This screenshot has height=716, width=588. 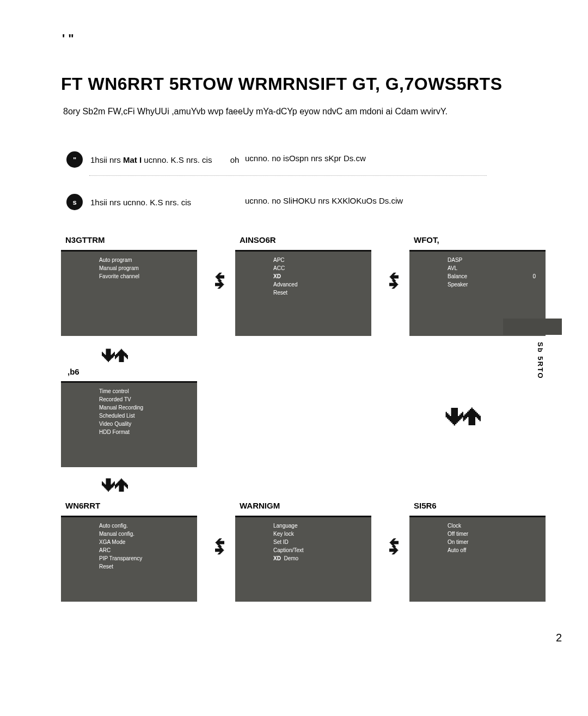 I want to click on menu-item: Manual program, so click(x=129, y=268).